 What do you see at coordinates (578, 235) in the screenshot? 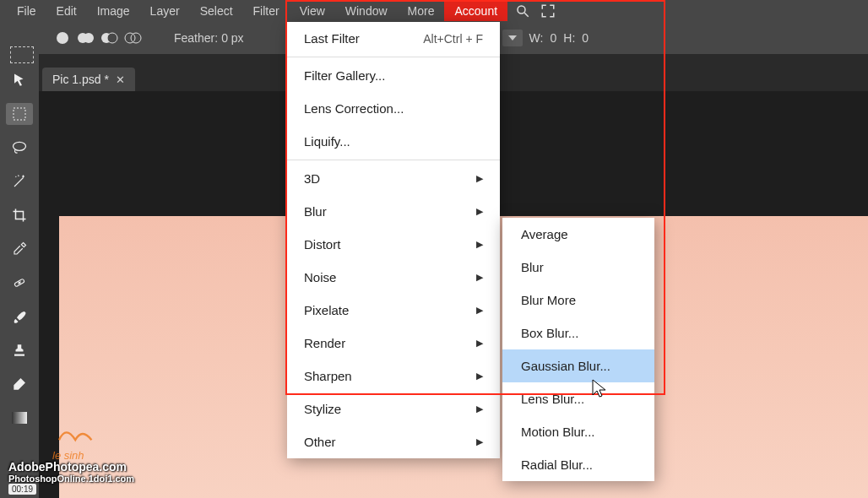
I see `submenuitem-average: Average` at bounding box center [578, 235].